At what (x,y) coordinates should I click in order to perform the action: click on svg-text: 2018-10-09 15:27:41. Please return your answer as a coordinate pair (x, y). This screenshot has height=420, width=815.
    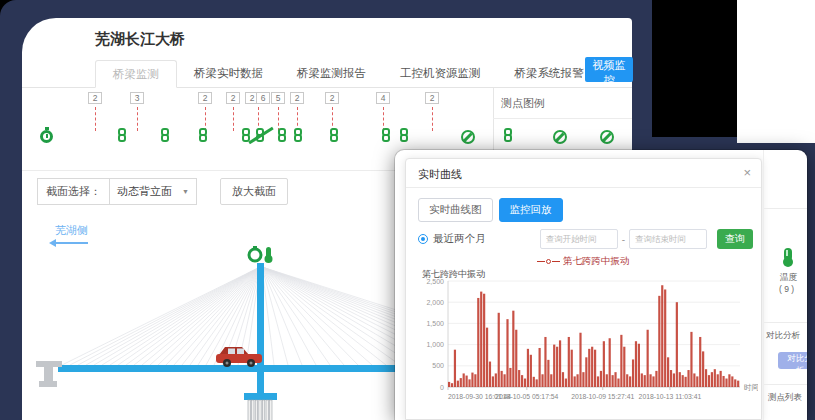
    Looking at the image, I should click on (602, 396).